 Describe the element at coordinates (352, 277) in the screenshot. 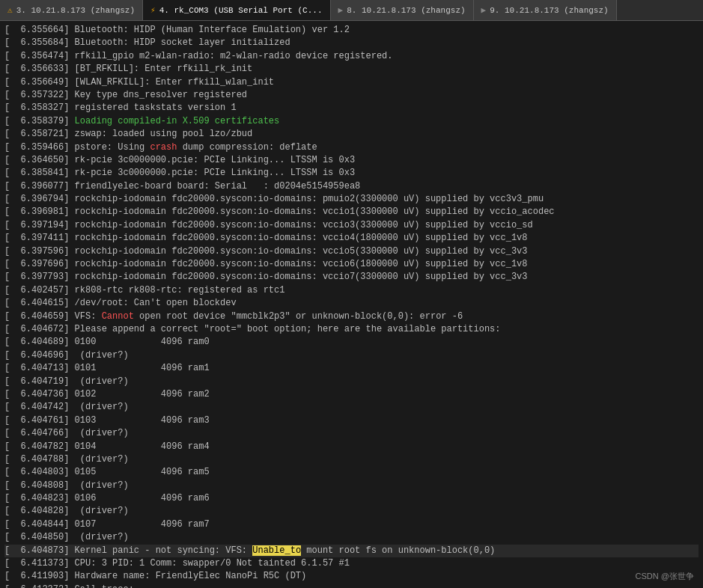

I see `log-line: [ 6.397793] rockchip-iodomain fdc20000.s…` at that location.